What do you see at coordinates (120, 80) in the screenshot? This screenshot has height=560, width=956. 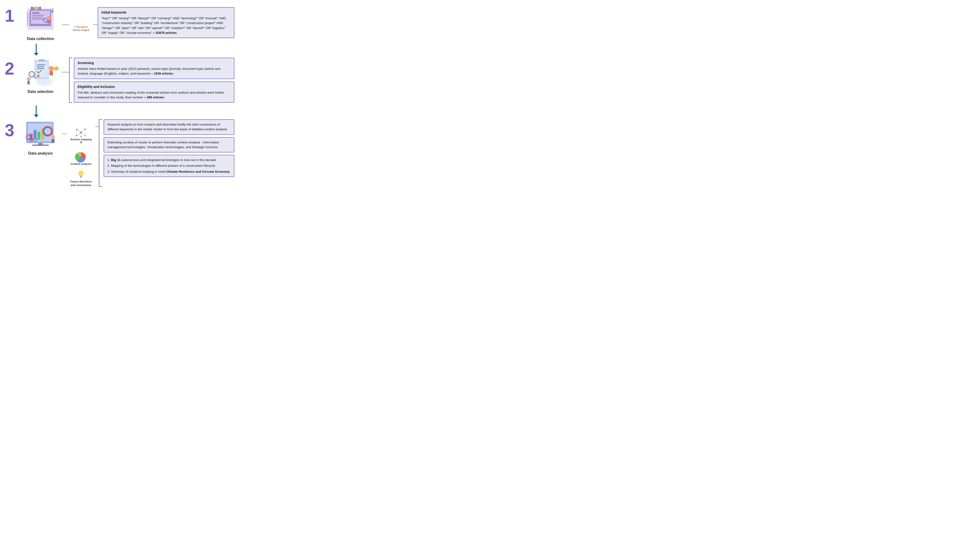 I see `step-2-row: 2` at bounding box center [120, 80].